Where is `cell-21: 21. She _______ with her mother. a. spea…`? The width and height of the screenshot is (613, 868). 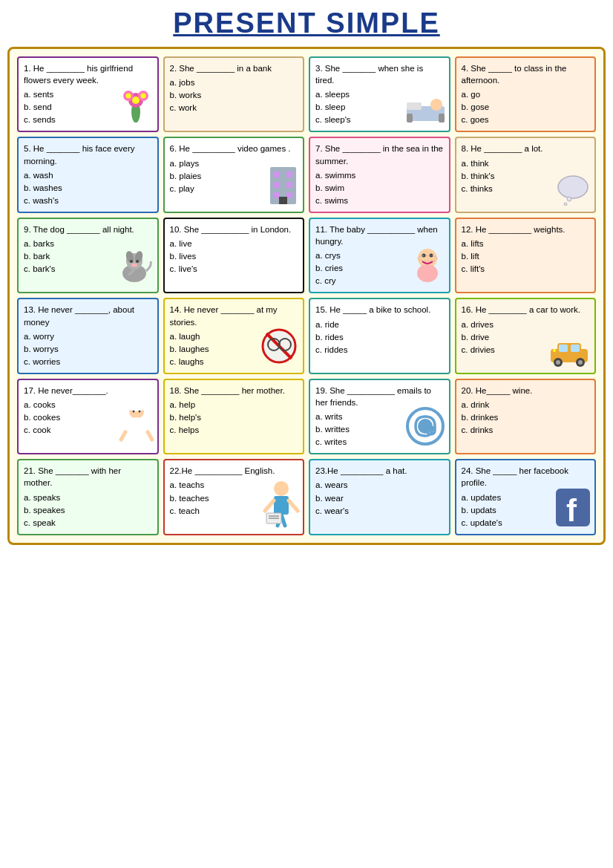 cell-21: 21. She _______ with her mother. a. spea… is located at coordinates (88, 497).